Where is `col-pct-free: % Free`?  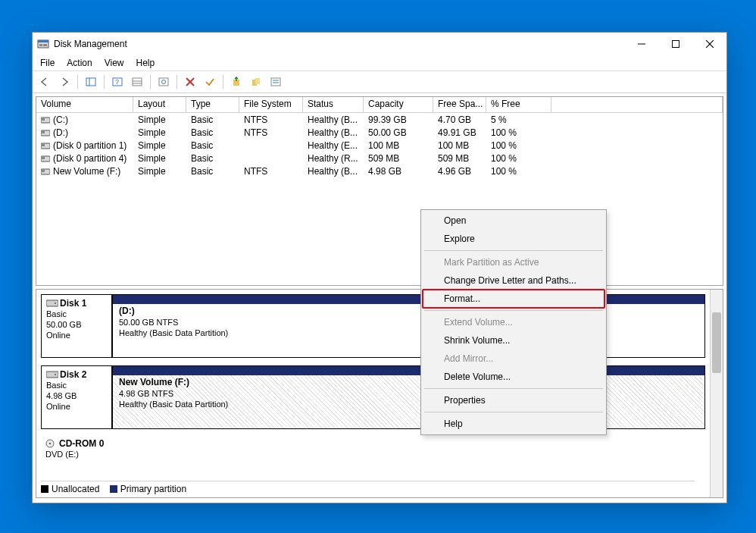
col-pct-free: % Free is located at coordinates (519, 105).